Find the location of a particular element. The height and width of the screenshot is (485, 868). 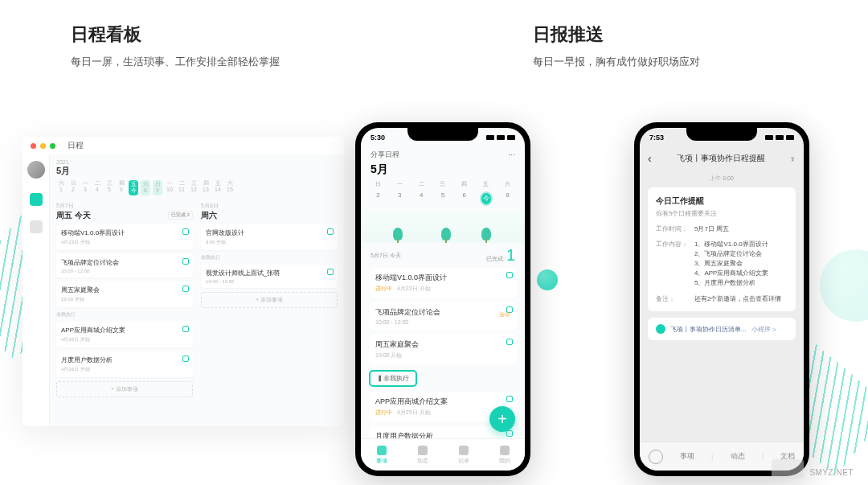

phone-mock-report: 7:53 ‹ 飞项丨事项协作日程提醒 ♀ 上午 8:00 今日工作提醒 你有5个… is located at coordinates (722, 299).